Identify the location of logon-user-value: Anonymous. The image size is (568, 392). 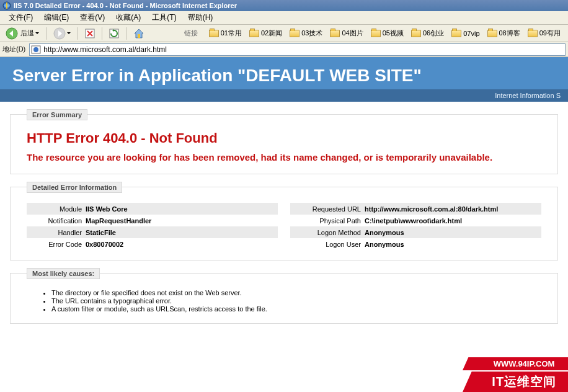
(384, 244).